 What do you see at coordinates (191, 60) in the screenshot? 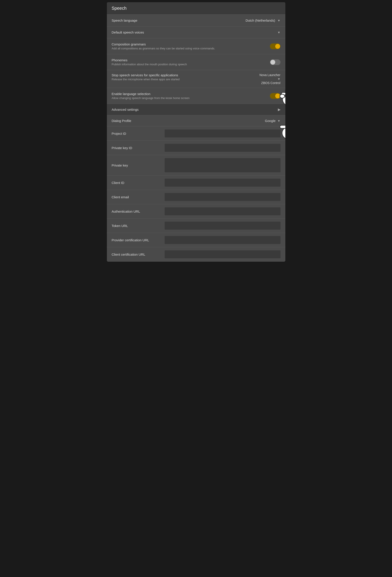
I see `phonemes-label: Phonemes` at bounding box center [191, 60].